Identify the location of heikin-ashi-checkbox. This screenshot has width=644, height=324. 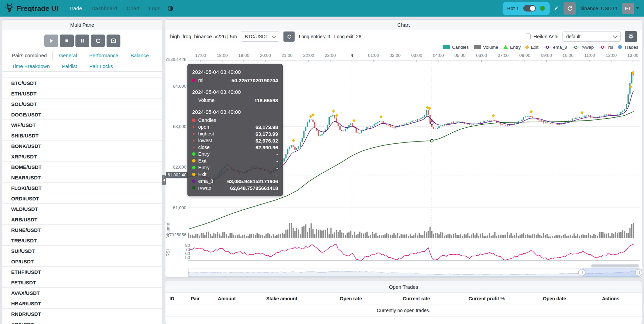
(528, 37).